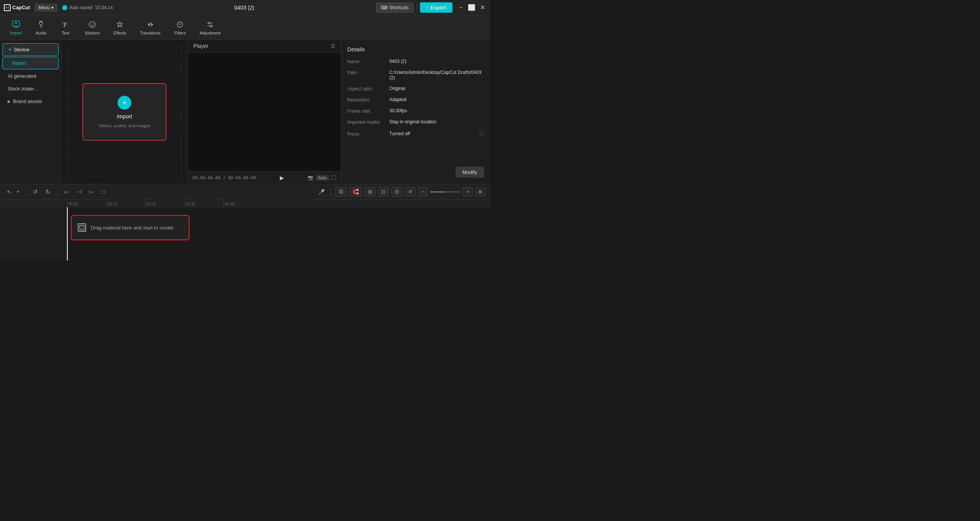  I want to click on audio-icon, so click(41, 25).